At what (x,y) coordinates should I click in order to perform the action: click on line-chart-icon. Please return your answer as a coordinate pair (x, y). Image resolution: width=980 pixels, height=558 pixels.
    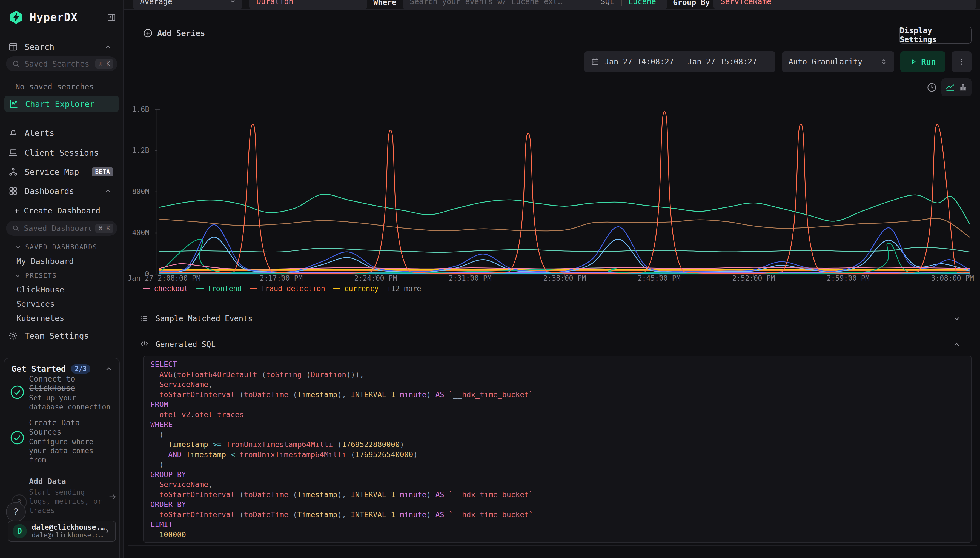
    Looking at the image, I should click on (950, 87).